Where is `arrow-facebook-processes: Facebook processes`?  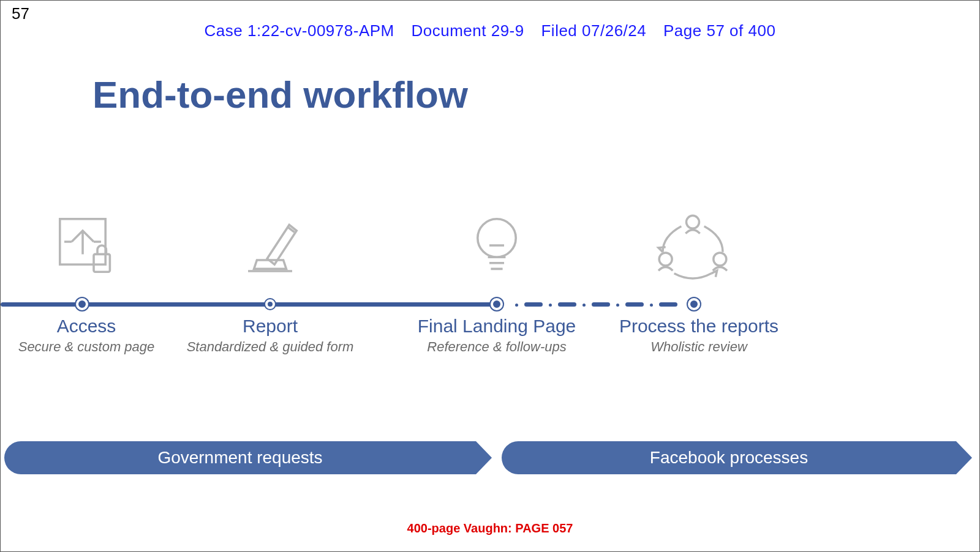 arrow-facebook-processes: Facebook processes is located at coordinates (729, 458).